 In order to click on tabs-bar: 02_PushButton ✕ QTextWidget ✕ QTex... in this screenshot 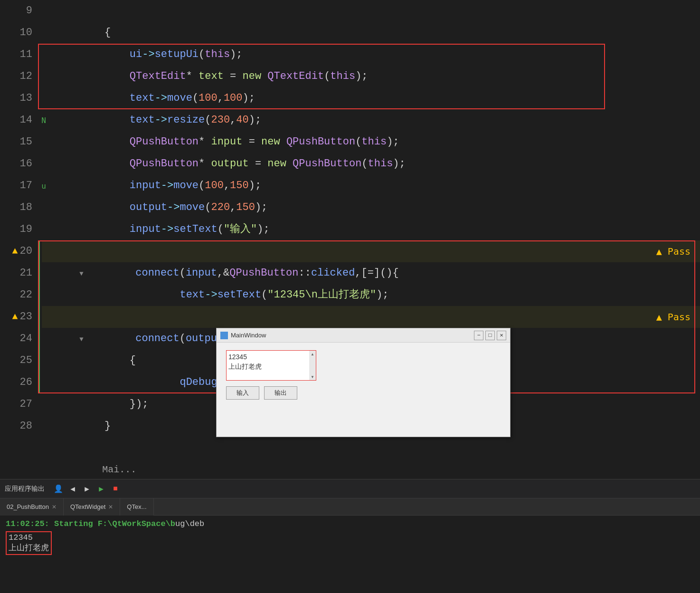, I will do `click(350, 507)`.